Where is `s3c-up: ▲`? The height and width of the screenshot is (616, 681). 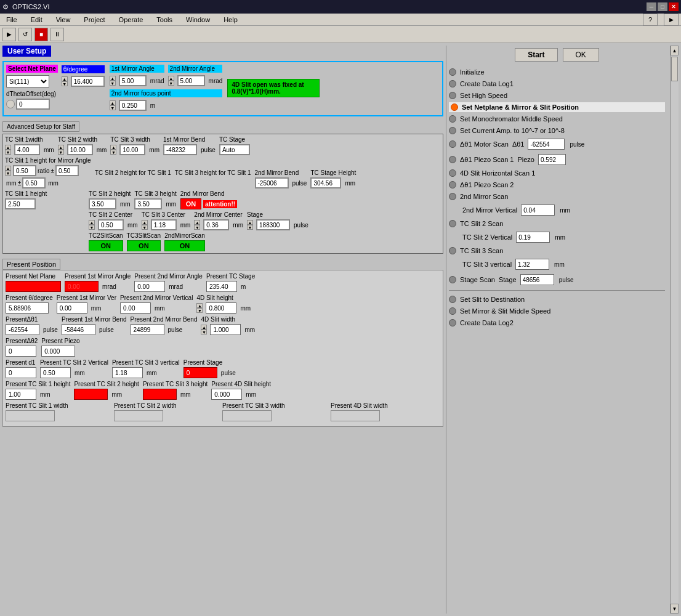 s3c-up: ▲ is located at coordinates (145, 222).